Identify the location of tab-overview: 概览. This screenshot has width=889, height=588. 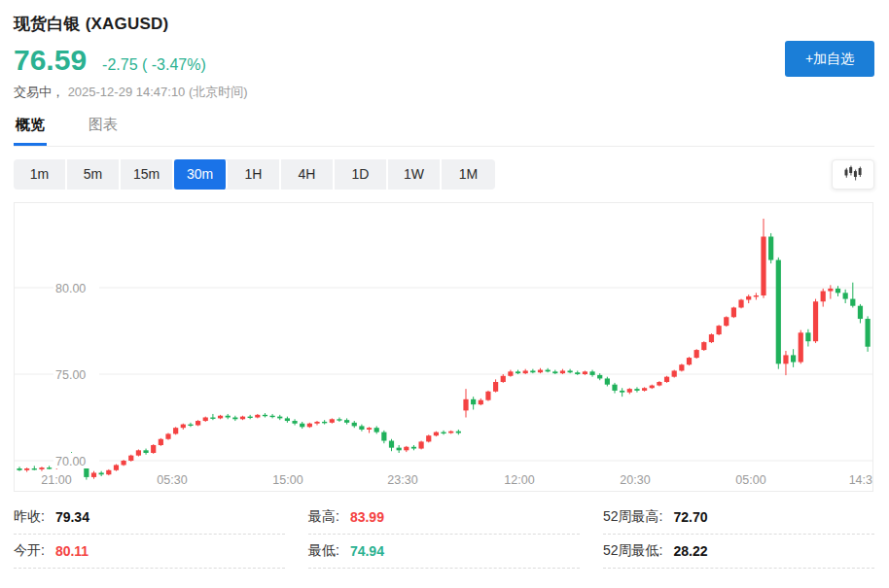
(30, 130).